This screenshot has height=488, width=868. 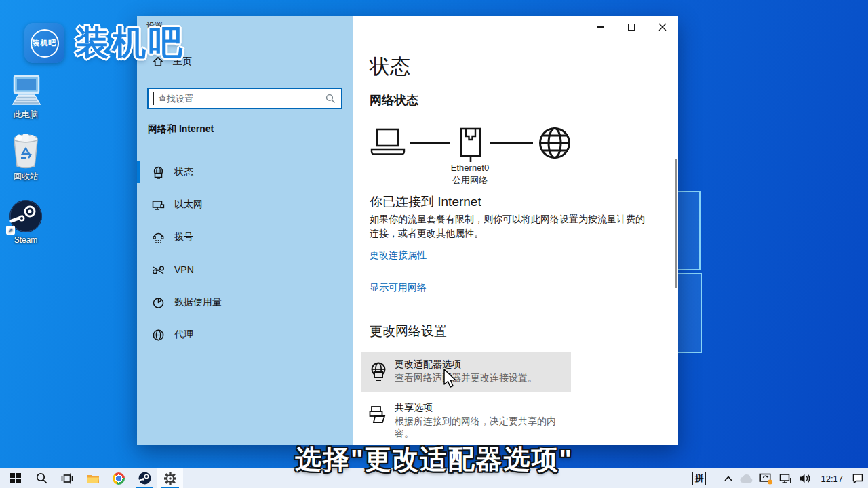 I want to click on sidebar-item-status: 状态, so click(x=245, y=172).